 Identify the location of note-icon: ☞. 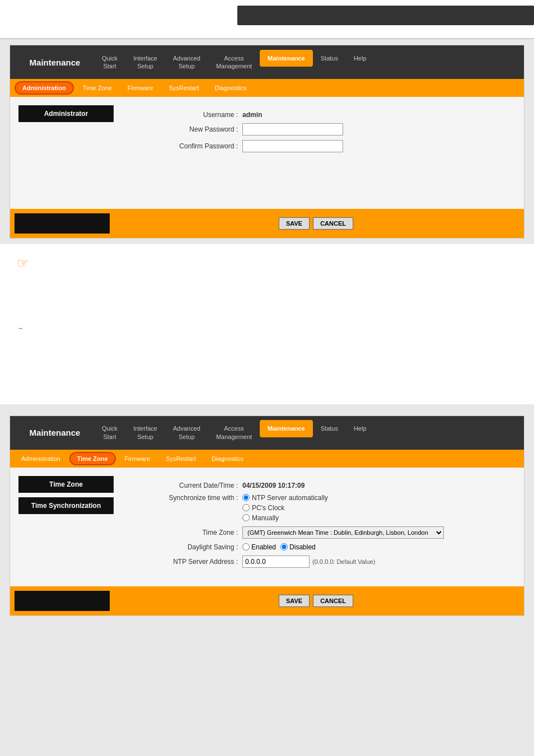
(267, 263).